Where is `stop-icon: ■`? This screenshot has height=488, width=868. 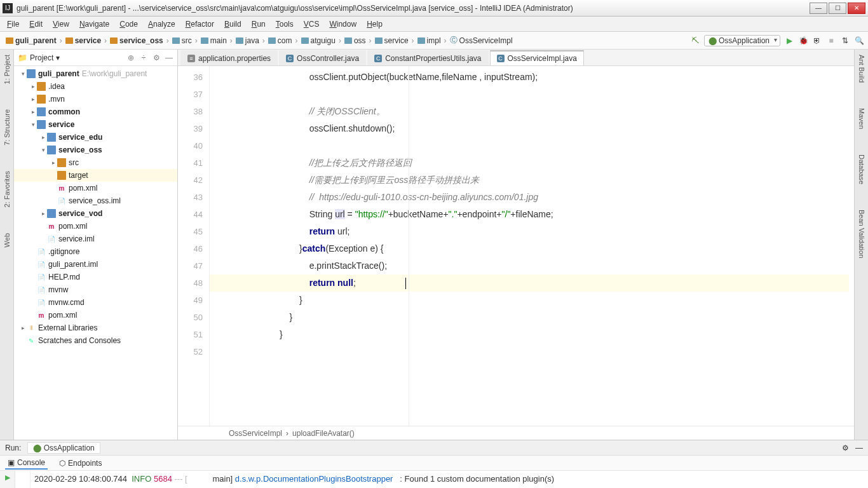 stop-icon: ■ is located at coordinates (831, 41).